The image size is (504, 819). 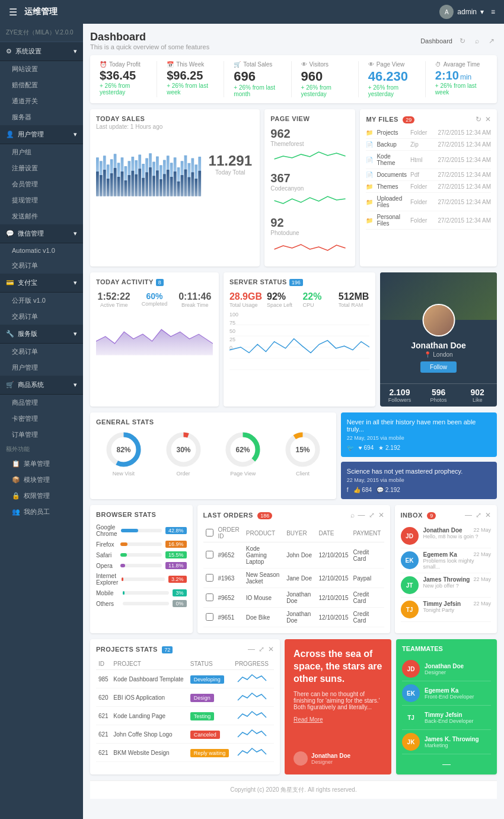 What do you see at coordinates (428, 187) in the screenshot?
I see `file-row-4: 📁 Themes Folder 27/2/2015 12:34 AM` at bounding box center [428, 187].